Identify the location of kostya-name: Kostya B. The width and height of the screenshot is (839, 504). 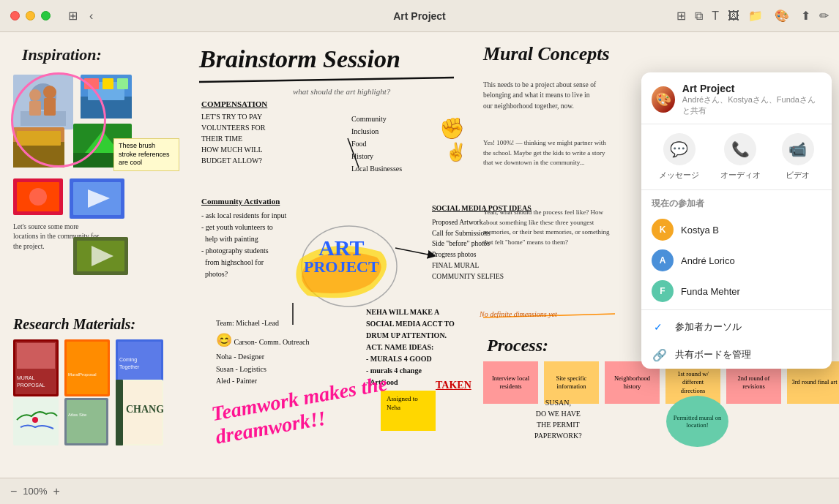
(700, 230).